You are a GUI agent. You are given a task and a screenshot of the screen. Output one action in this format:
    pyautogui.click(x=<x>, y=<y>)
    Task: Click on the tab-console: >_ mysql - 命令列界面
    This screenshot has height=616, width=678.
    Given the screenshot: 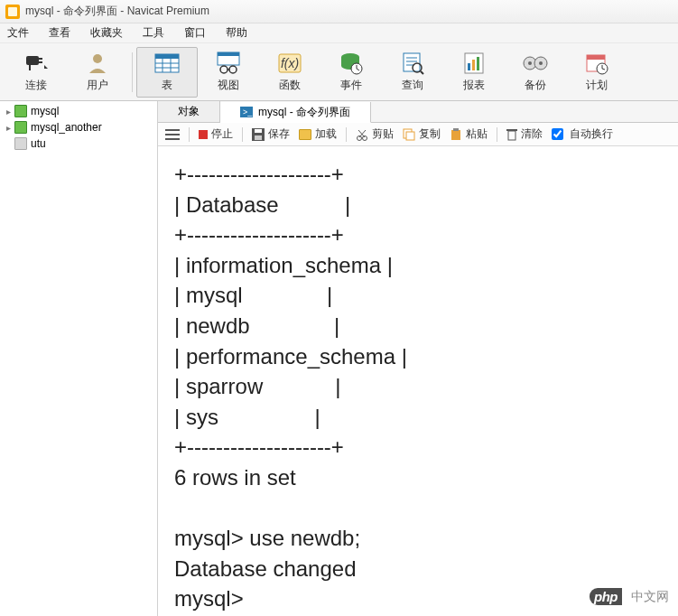 What is the action you would take?
    pyautogui.click(x=296, y=112)
    